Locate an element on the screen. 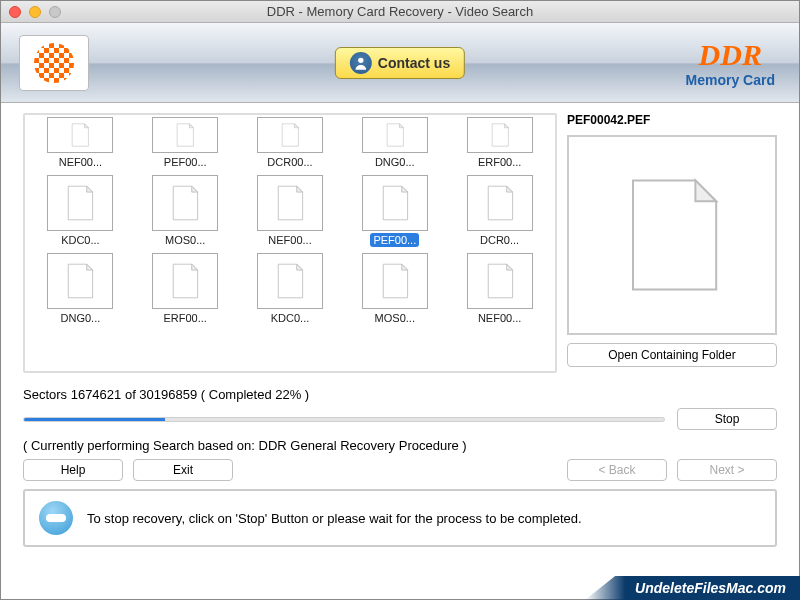 The image size is (800, 600). header-banner: Contact us DDR Memory Card is located at coordinates (400, 63).